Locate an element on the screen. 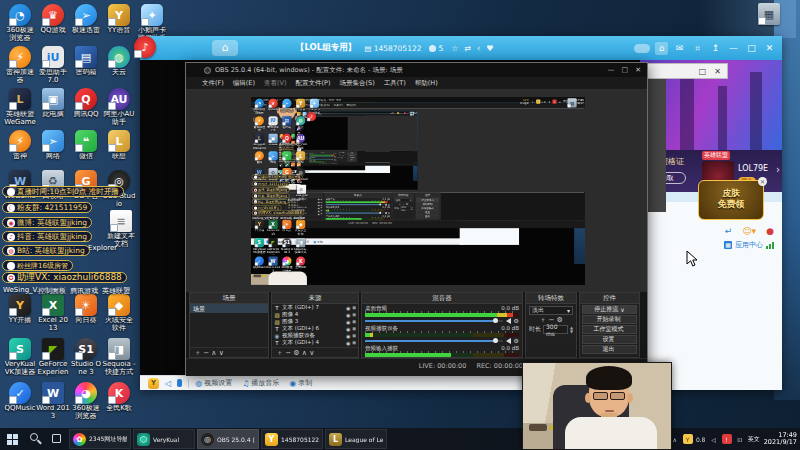 The height and width of the screenshot is (450, 800). yy-window-control-icon: ✕ is located at coordinates (770, 48).